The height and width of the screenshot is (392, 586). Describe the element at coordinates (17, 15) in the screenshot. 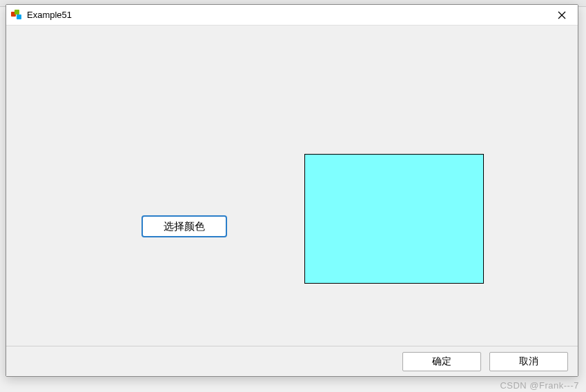

I see `app-icon` at that location.